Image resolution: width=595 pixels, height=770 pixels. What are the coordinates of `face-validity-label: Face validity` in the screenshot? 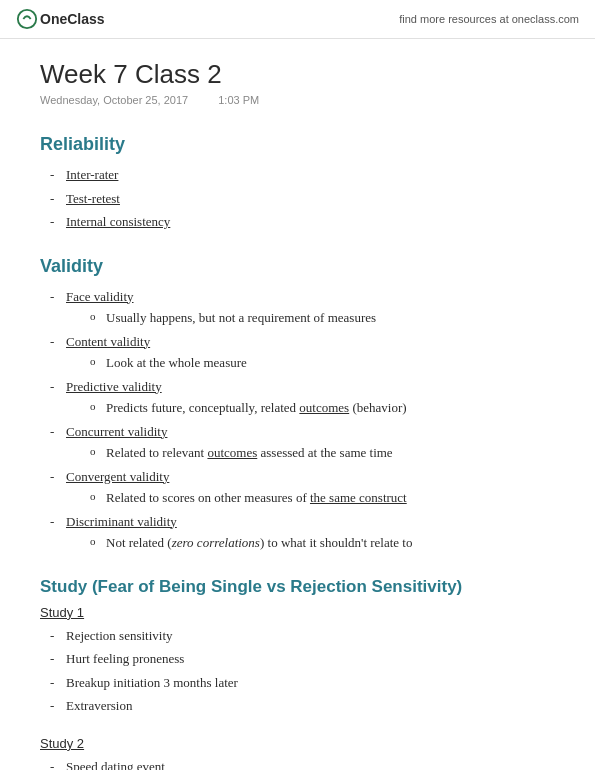 It's located at (100, 296).